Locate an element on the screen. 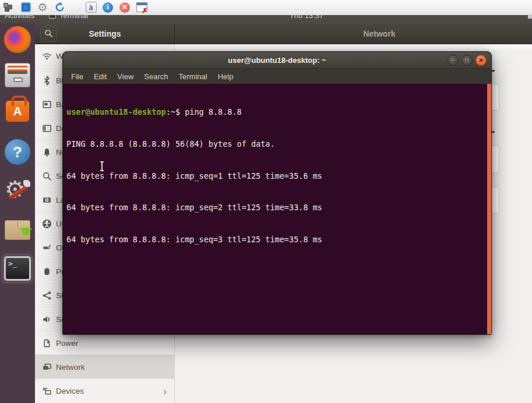 The width and height of the screenshot is (532, 403). sidebar-item-devices: Devices › is located at coordinates (105, 390).